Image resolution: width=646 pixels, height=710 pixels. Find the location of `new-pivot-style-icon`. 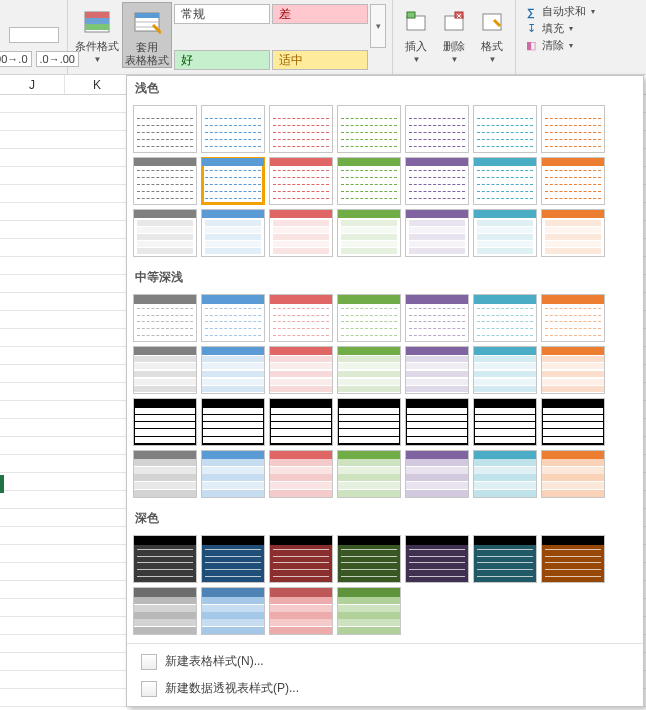

new-pivot-style-icon is located at coordinates (149, 689).